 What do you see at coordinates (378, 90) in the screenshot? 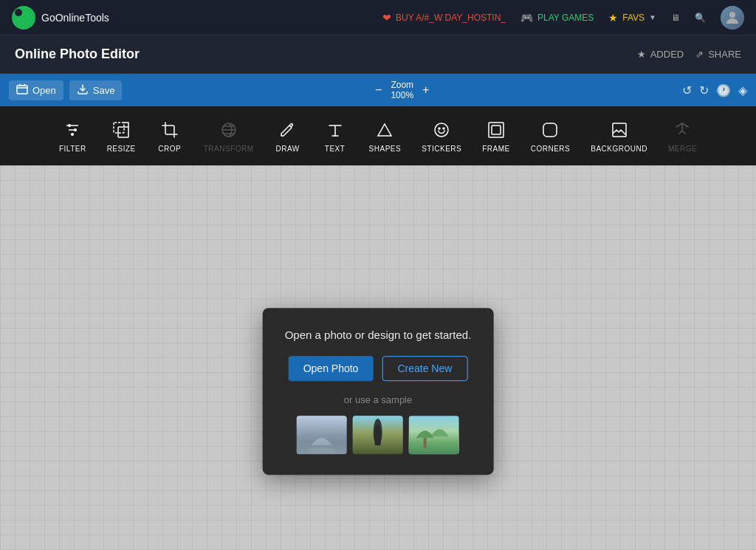
I see `editor-toolbar: Open Save − Zoom 100% + ↺ ↻ 🕐 ◈` at bounding box center [378, 90].